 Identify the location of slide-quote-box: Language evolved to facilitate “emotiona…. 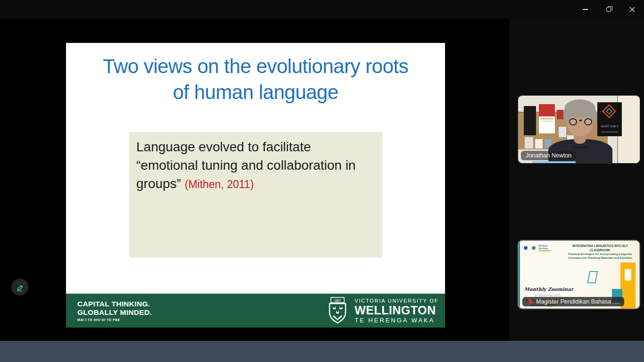
(256, 195).